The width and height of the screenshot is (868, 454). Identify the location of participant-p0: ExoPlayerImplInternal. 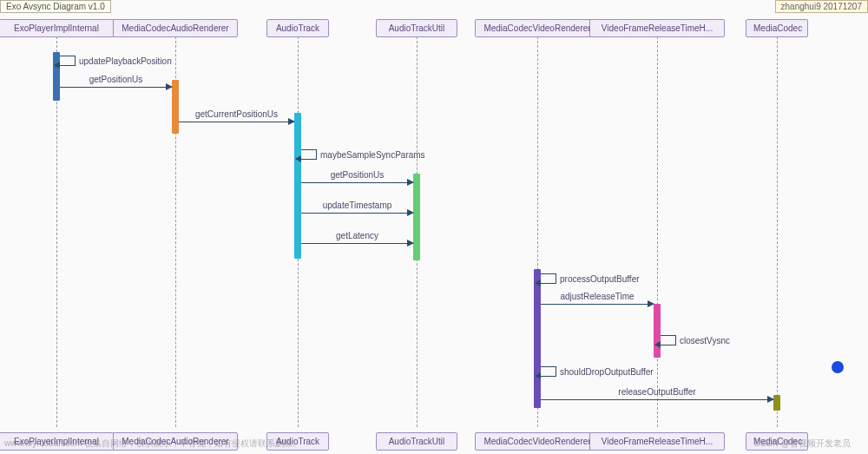
(57, 28).